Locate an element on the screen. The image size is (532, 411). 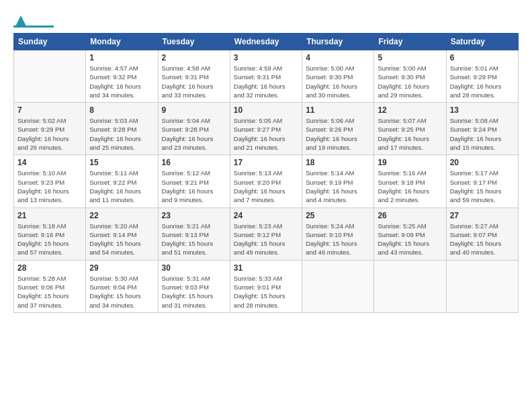
day-number: 10 is located at coordinates (266, 110).